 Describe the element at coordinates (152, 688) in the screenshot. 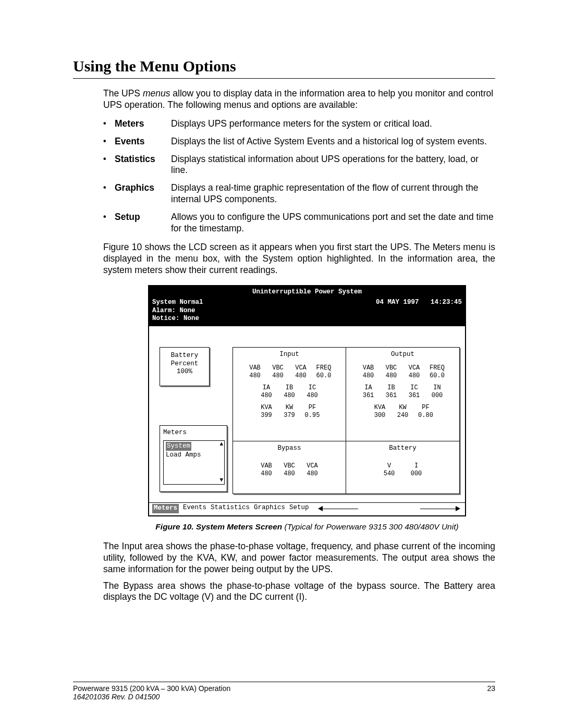

I see `footer-doc-title: Powerware 9315 (200 kVA – 300 kVA) Opera…` at that location.